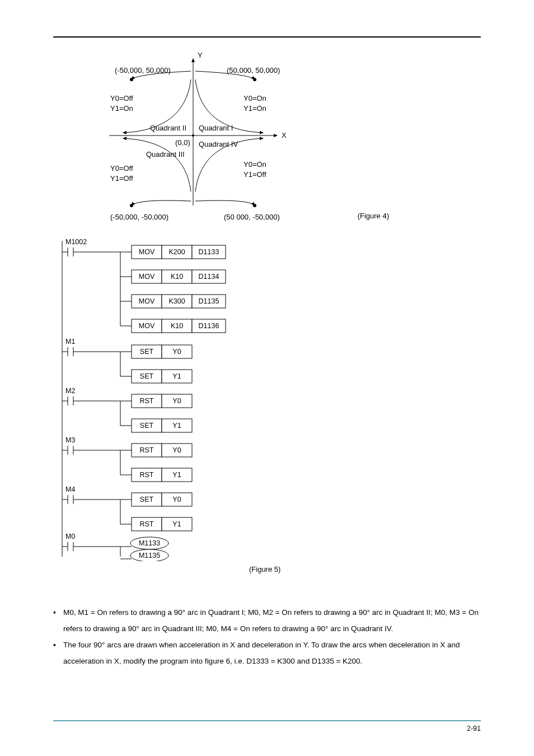 Image resolution: width=534 pixels, height=756 pixels. Describe the element at coordinates (209, 277) in the screenshot. I see `svg-text: D1134` at that location.